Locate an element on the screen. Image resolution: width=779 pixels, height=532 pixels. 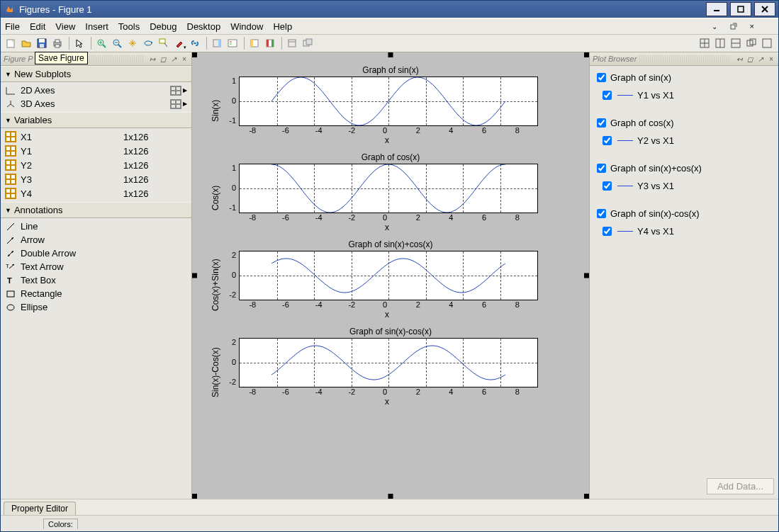
menu-tools: Tools is located at coordinates (129, 27).